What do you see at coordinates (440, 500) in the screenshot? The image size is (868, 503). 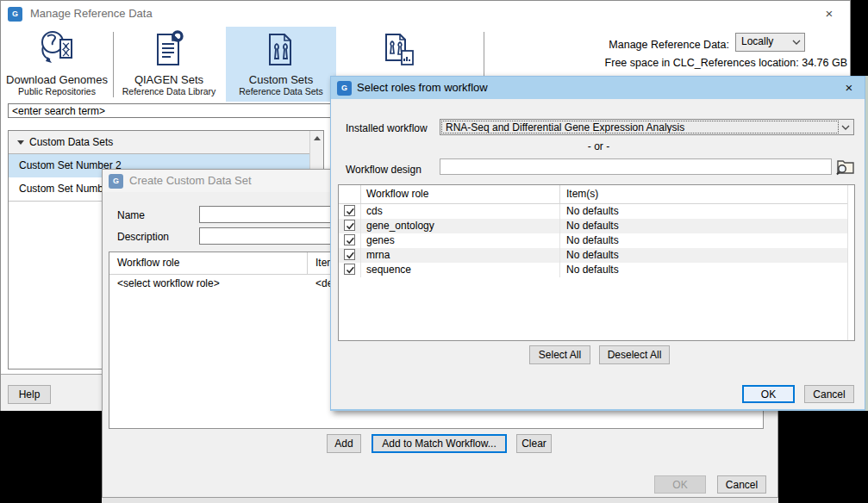 I see `window-edge-strip` at bounding box center [440, 500].